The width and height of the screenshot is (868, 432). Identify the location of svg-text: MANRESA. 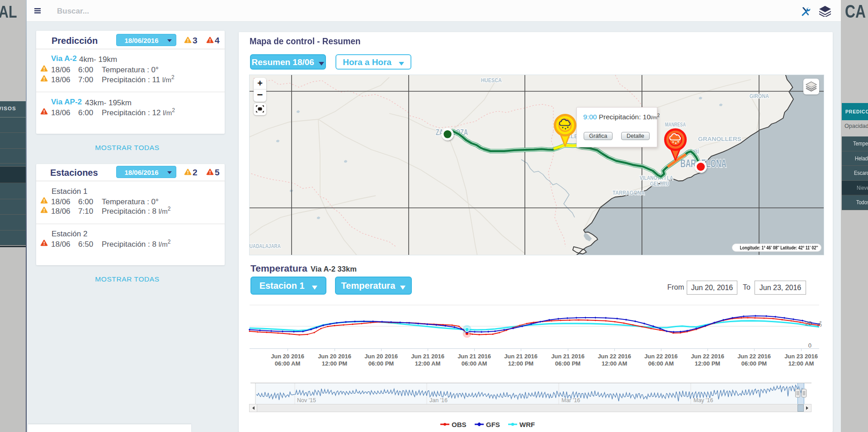
(675, 125).